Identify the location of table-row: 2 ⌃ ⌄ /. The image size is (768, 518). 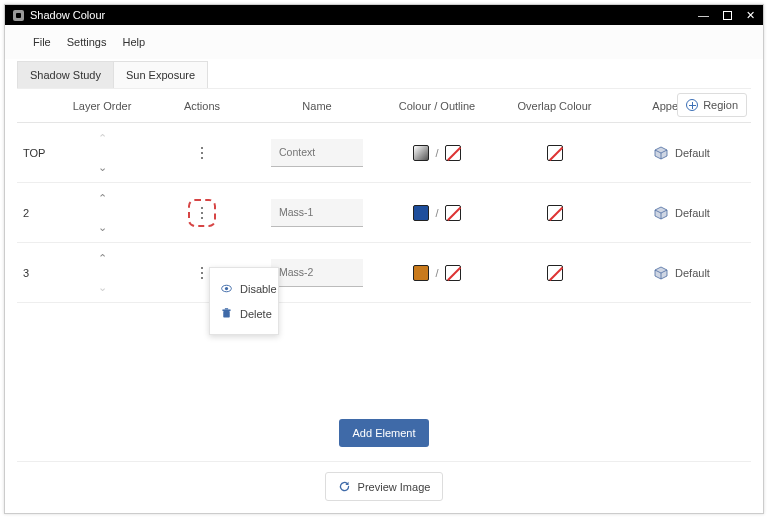
(384, 213).